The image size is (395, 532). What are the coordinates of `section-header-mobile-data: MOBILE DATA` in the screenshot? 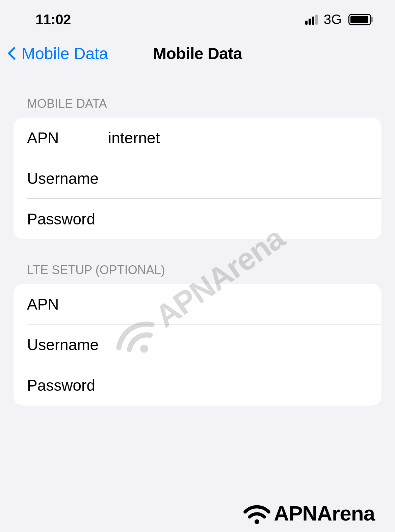 It's located at (204, 104).